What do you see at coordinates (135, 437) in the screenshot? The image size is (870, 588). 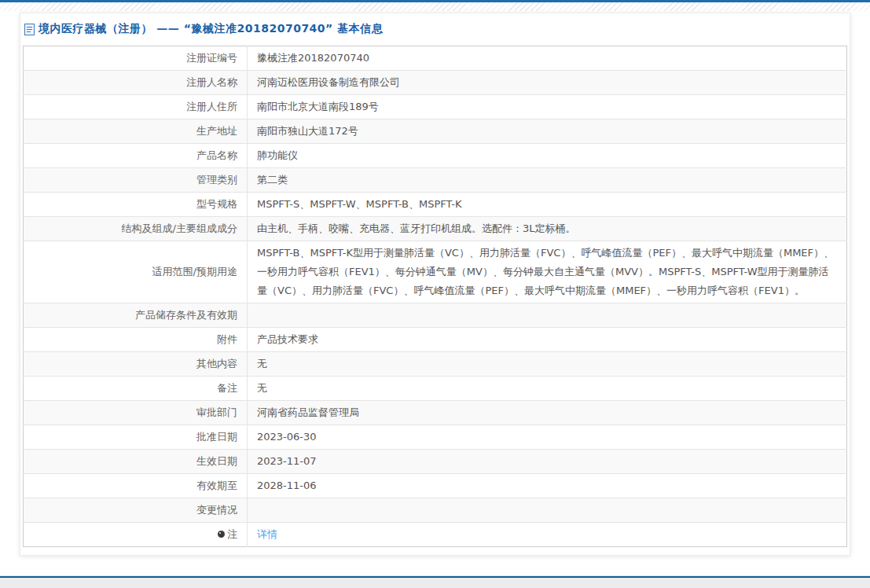 I see `row-label: 批准日期` at bounding box center [135, 437].